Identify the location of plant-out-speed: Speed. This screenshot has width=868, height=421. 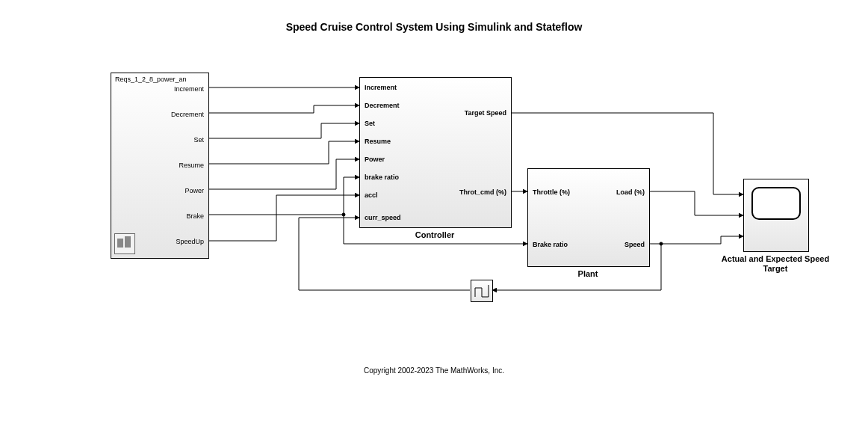
(635, 245).